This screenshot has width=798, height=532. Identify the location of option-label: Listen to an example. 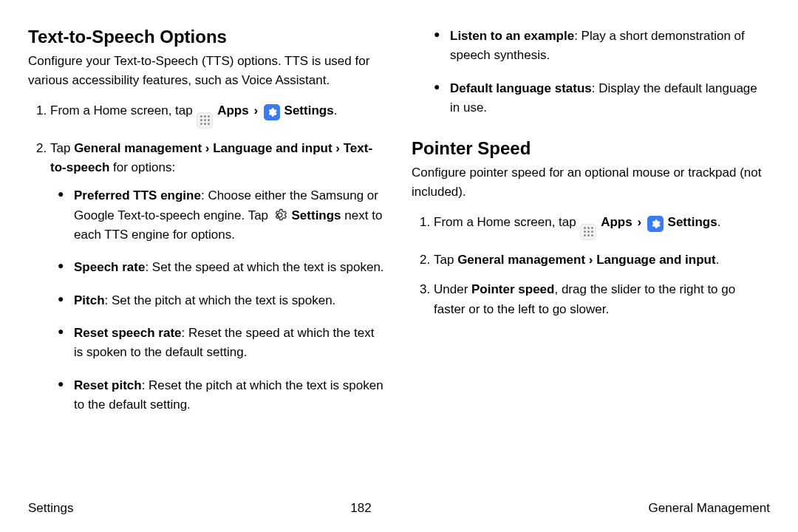
(512, 35).